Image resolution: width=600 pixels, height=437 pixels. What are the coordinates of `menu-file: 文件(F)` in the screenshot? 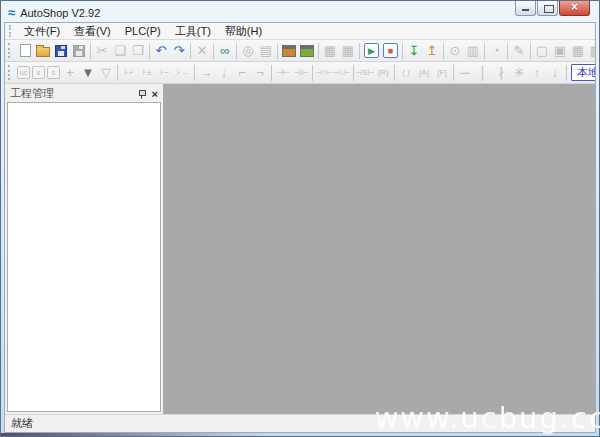 It's located at (42, 31).